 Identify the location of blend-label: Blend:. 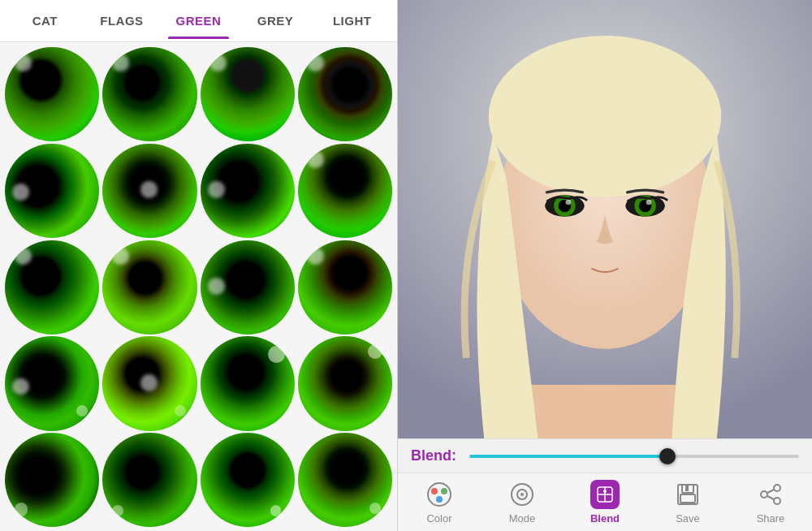
(435, 456).